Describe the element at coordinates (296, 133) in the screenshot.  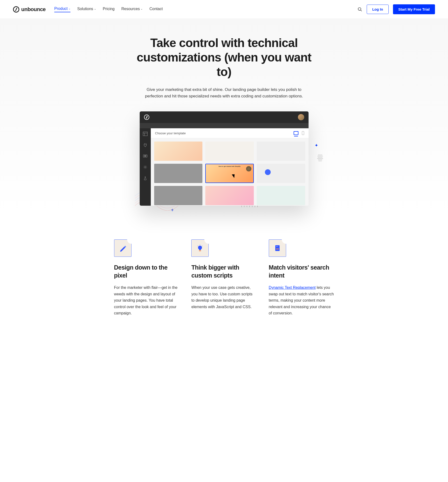
I see `desktop-view-button` at that location.